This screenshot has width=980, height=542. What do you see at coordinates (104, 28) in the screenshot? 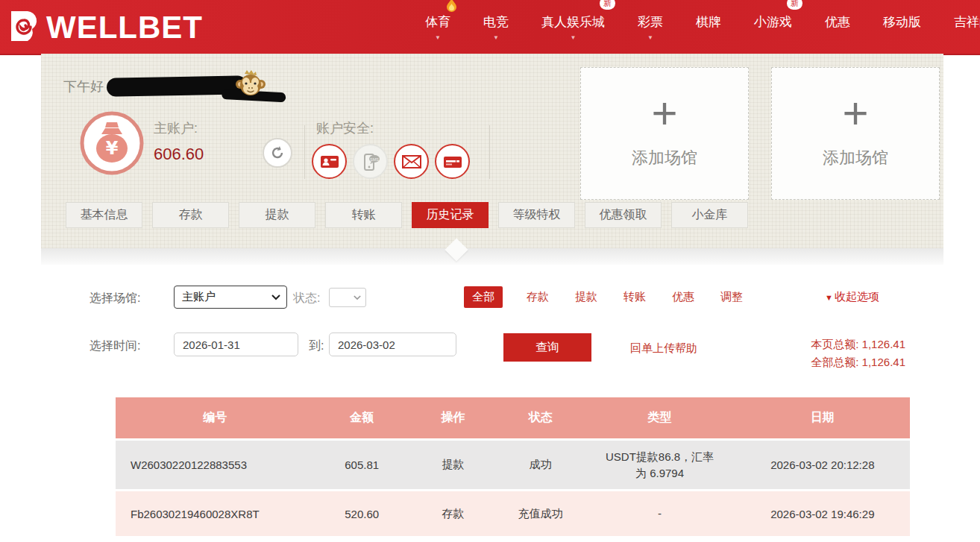
I see `site-logo: WELLBET` at bounding box center [104, 28].